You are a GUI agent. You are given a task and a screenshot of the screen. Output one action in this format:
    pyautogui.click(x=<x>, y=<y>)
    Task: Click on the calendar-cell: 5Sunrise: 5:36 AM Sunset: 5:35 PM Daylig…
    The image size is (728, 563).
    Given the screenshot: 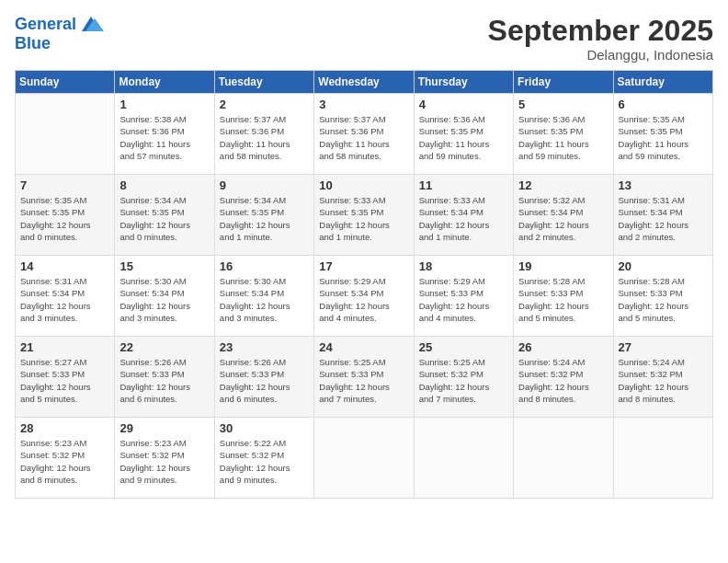 What is the action you would take?
    pyautogui.click(x=563, y=134)
    